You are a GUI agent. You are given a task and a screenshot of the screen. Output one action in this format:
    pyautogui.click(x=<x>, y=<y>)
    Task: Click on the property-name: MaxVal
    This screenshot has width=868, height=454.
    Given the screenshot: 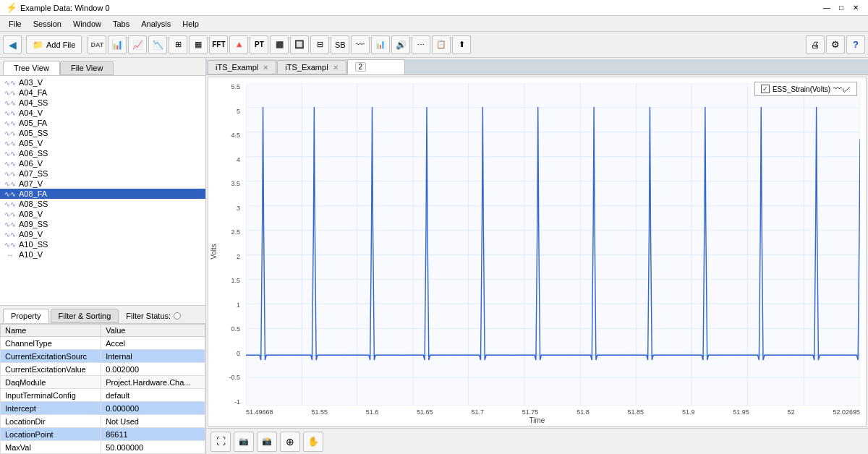 What is the action you would take?
    pyautogui.click(x=51, y=447)
    